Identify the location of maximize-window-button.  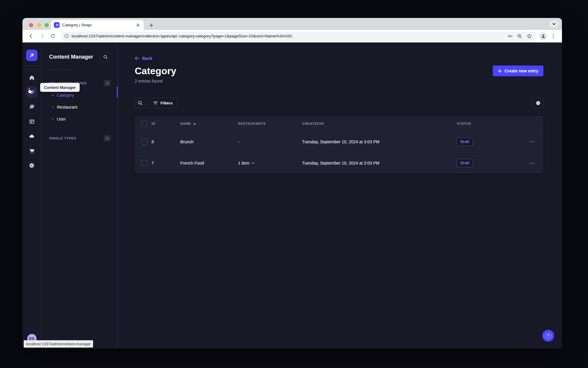
(47, 25).